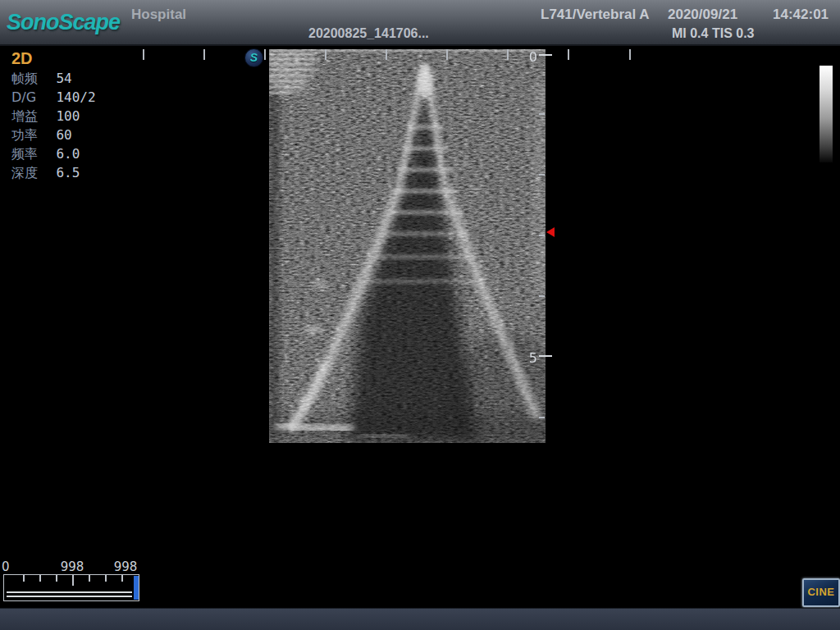  Describe the element at coordinates (46, 174) in the screenshot. I see `param-row-depth: 深度 6.5` at that location.